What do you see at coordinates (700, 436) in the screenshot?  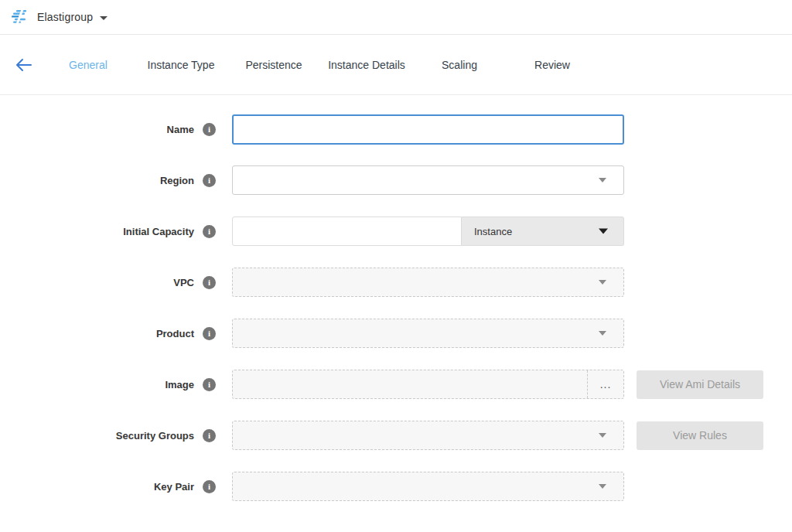 I see `view-rules-button: View Rules` at bounding box center [700, 436].